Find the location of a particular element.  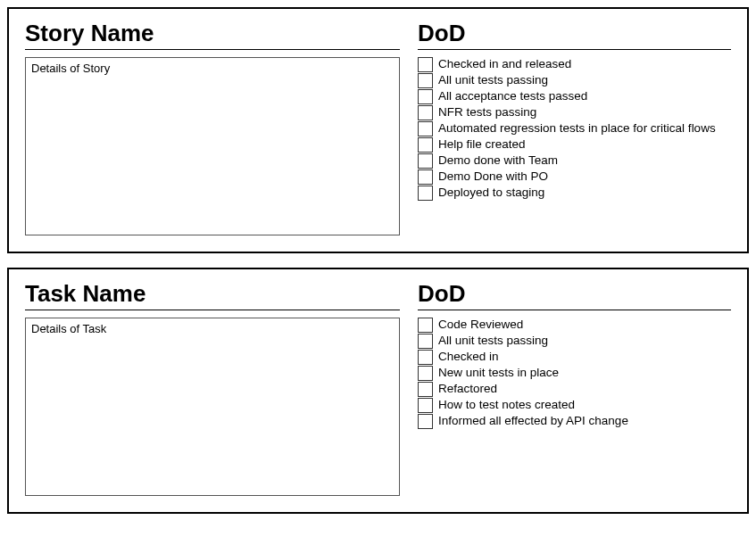

checklist-label: NFR tests passing is located at coordinates (487, 112).